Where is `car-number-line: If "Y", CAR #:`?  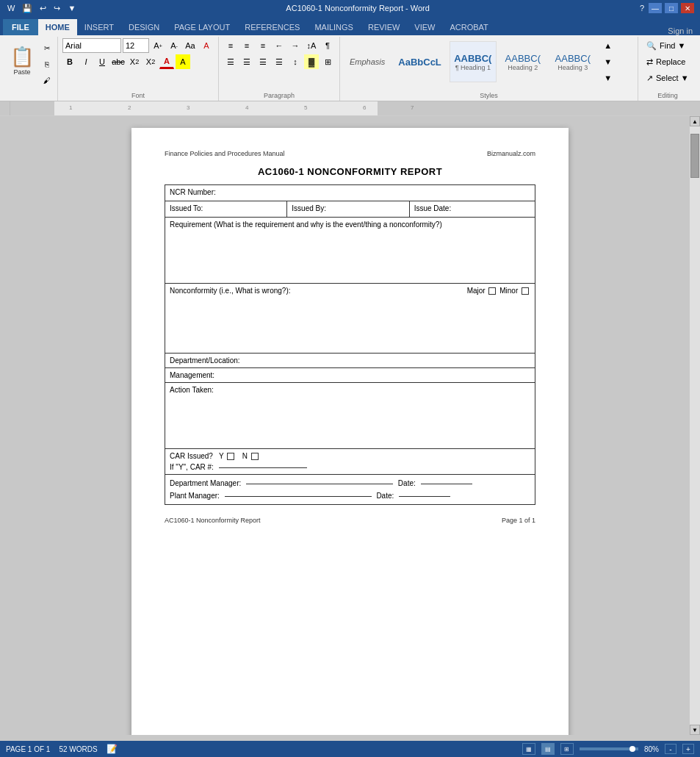 car-number-line: If "Y", CAR #: is located at coordinates (350, 467).